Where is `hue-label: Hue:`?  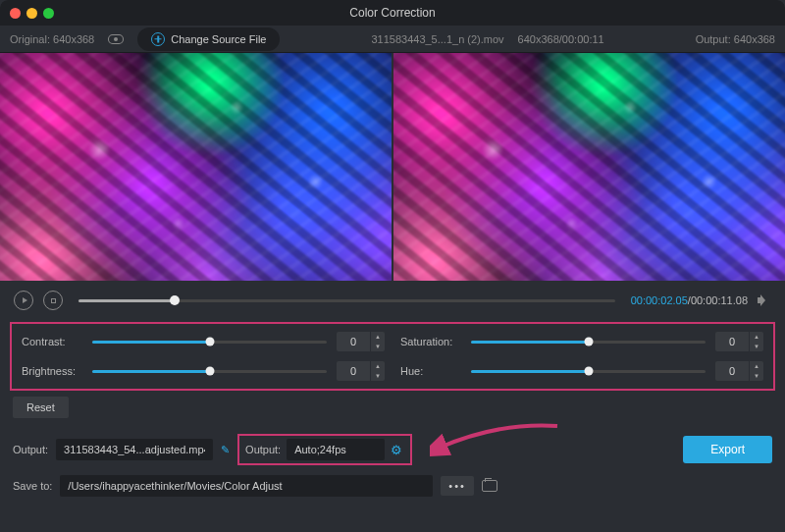
hue-label: Hue: is located at coordinates (431, 371).